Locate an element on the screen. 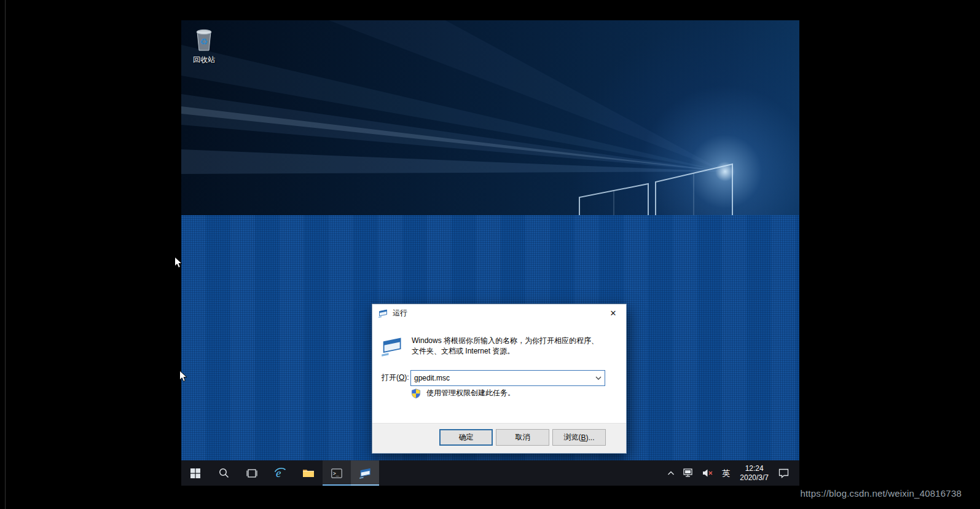  search-icon is located at coordinates (224, 473).